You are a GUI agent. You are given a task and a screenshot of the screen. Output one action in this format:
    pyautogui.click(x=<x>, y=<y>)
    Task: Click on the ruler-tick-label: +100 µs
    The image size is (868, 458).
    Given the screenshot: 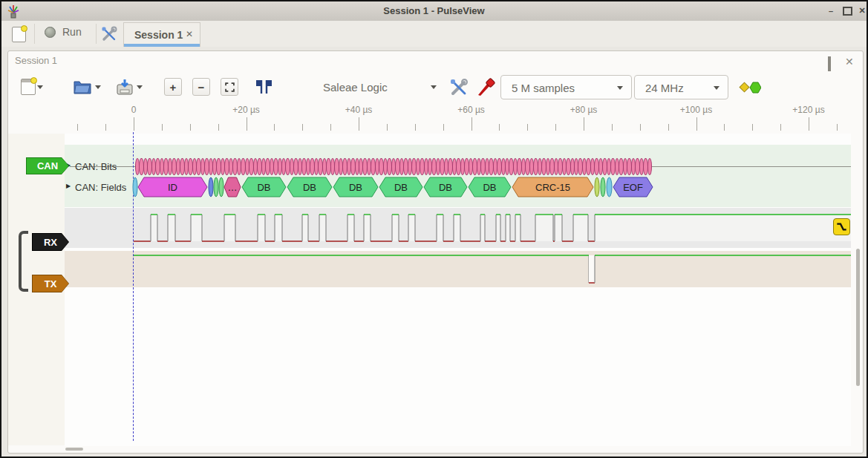 What is the action you would take?
    pyautogui.click(x=696, y=110)
    